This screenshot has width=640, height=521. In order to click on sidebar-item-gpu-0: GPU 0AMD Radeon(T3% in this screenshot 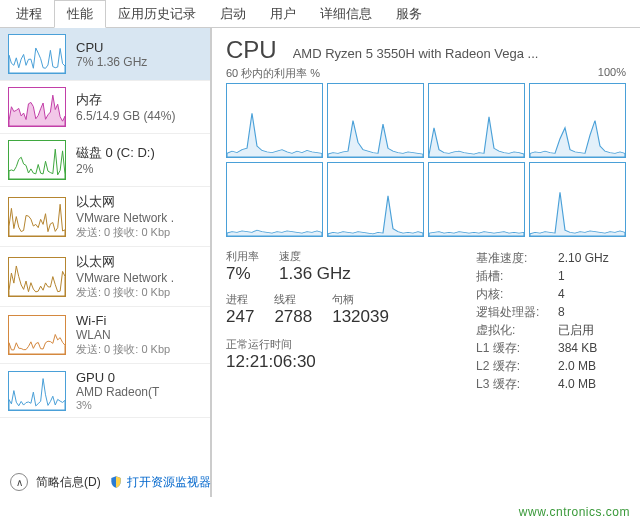, I will do `click(105, 391)`.